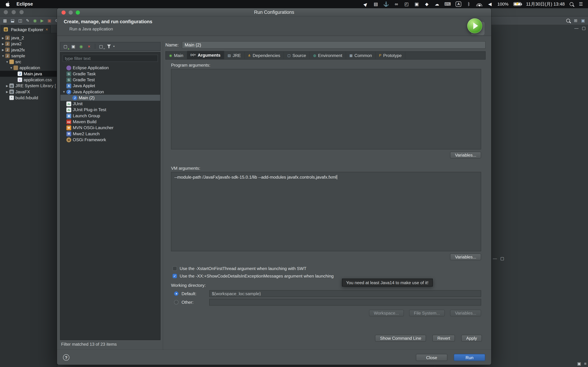 The image size is (588, 367). What do you see at coordinates (576, 21) in the screenshot?
I see `open-perspective-icon: ⊞` at bounding box center [576, 21].